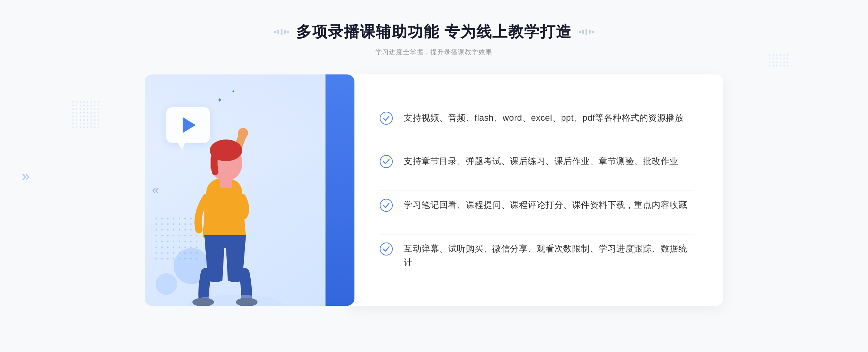 The height and width of the screenshot is (352, 868). I want to click on feature-text-2: 支持章节目录、弹题考试、课后练习、课后作业、章节测验、批改作业, so click(541, 161).